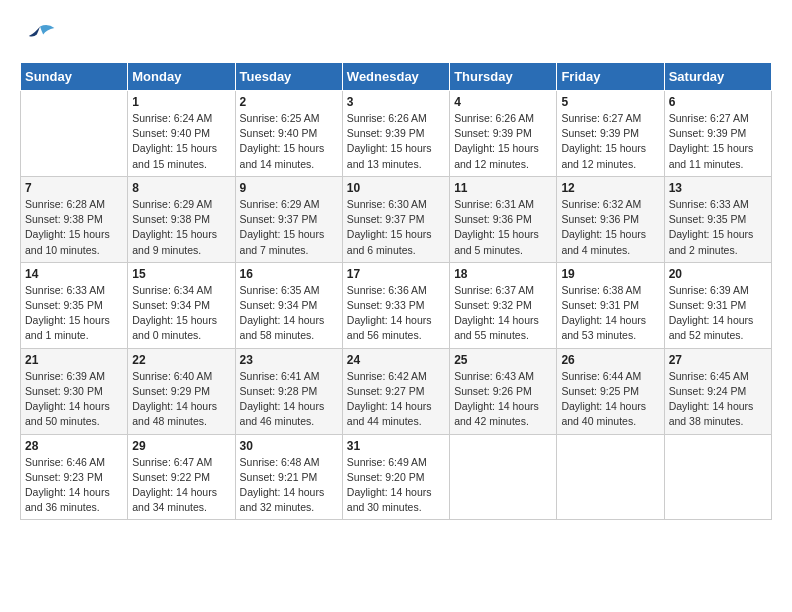 The height and width of the screenshot is (612, 792). What do you see at coordinates (610, 228) in the screenshot?
I see `day-info: Sunrise: 6:32 AM Sunset: 9:36 PM Dayligh…` at bounding box center [610, 228].